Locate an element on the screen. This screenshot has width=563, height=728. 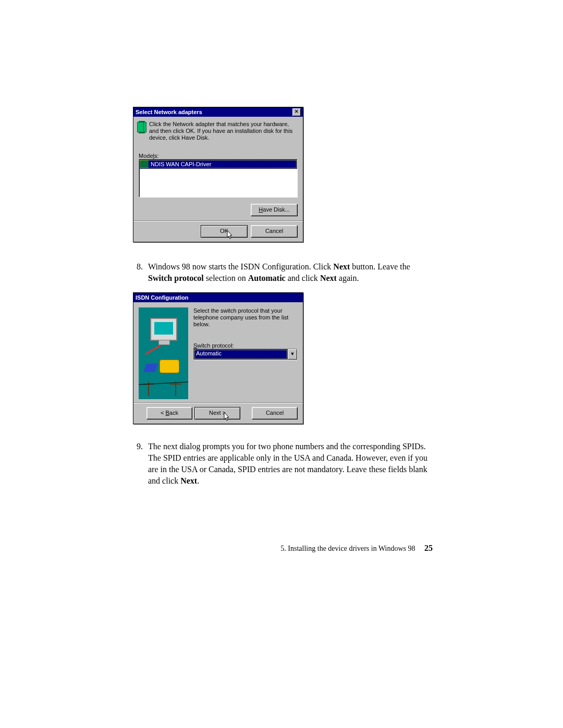
dialog-title: ISDN Configuration is located at coordinates (162, 298).